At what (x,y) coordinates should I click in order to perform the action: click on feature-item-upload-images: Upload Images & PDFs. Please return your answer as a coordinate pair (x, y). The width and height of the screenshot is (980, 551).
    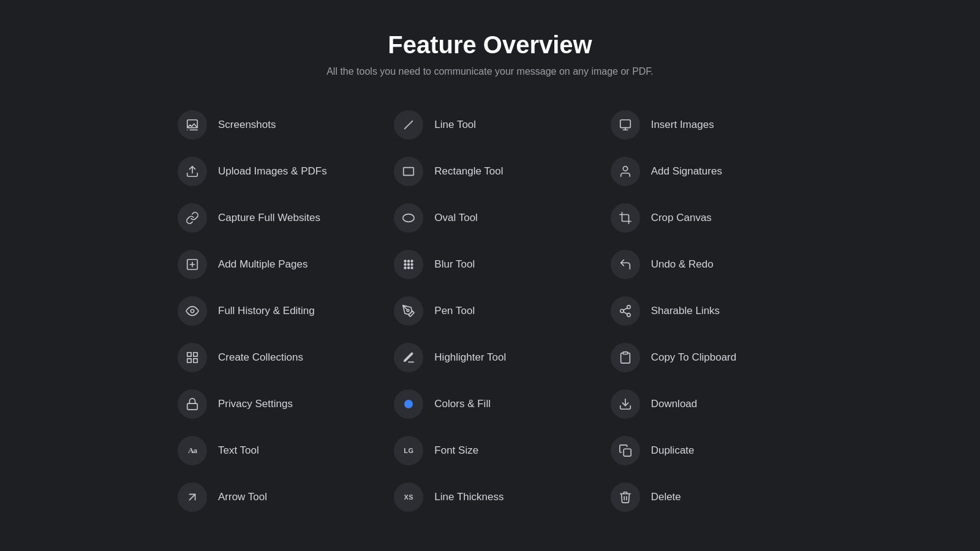
    Looking at the image, I should click on (273, 171).